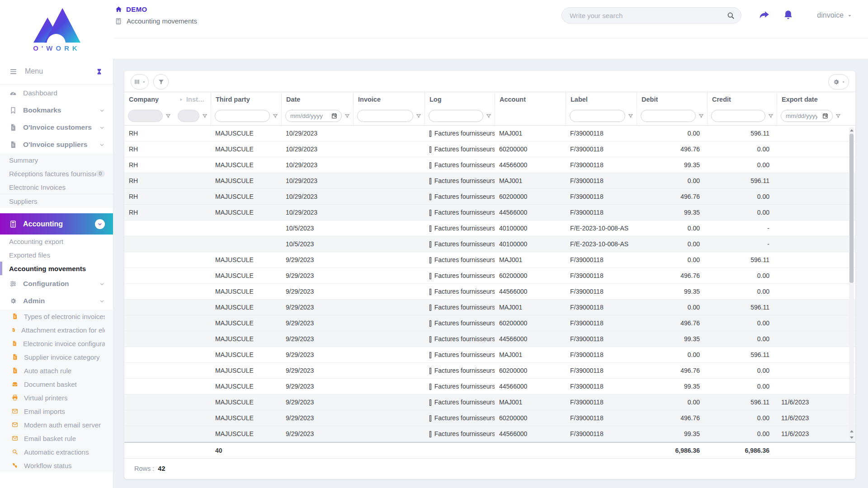 Image resolution: width=868 pixels, height=488 pixels. I want to click on column-header-account: Account, so click(530, 99).